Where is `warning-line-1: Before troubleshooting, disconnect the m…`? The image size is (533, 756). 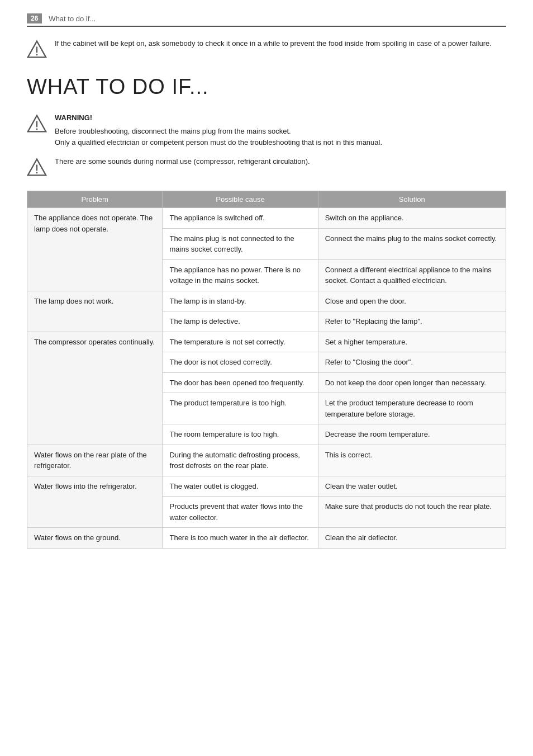 warning-line-1: Before troubleshooting, disconnect the m… is located at coordinates (218, 131).